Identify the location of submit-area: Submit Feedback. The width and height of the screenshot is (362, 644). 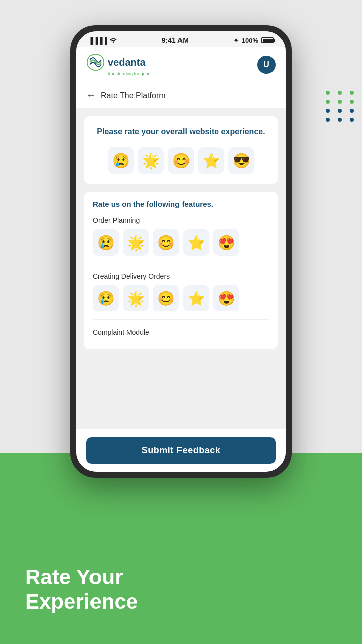
(181, 451).